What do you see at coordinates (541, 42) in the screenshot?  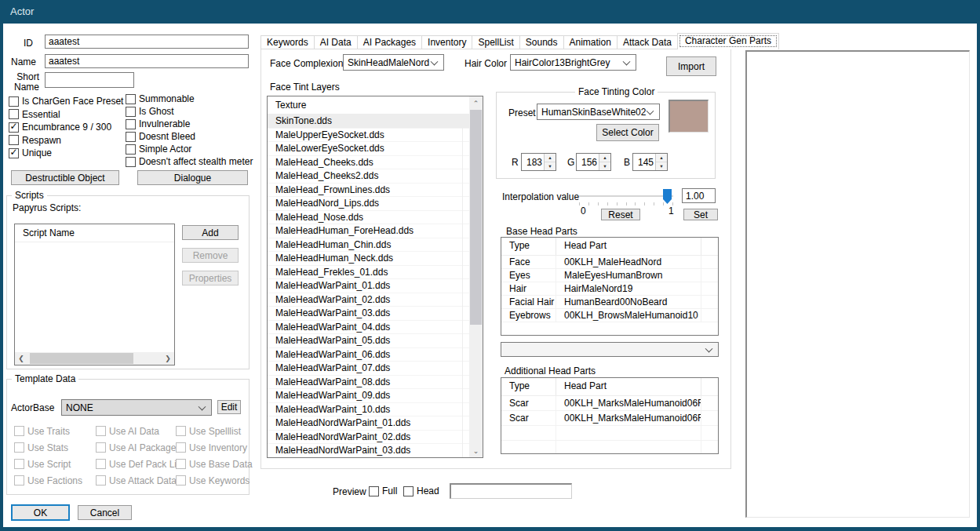 I see `tab-sounds: Sounds` at bounding box center [541, 42].